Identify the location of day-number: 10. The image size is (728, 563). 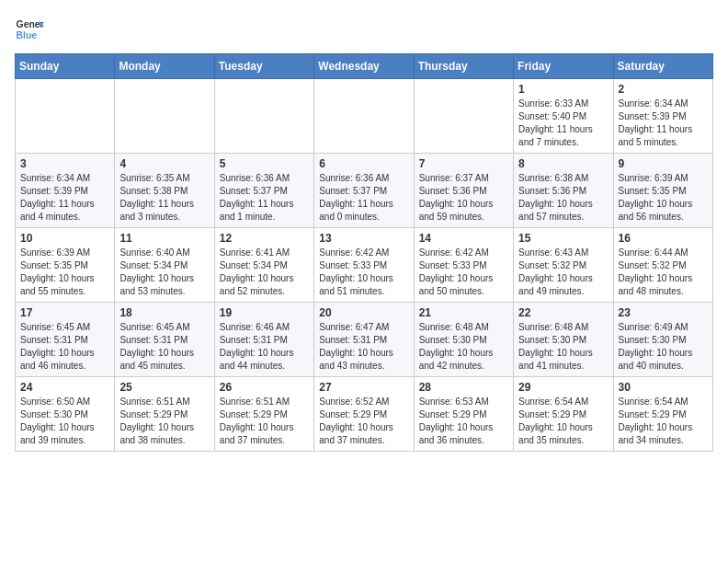
(64, 238).